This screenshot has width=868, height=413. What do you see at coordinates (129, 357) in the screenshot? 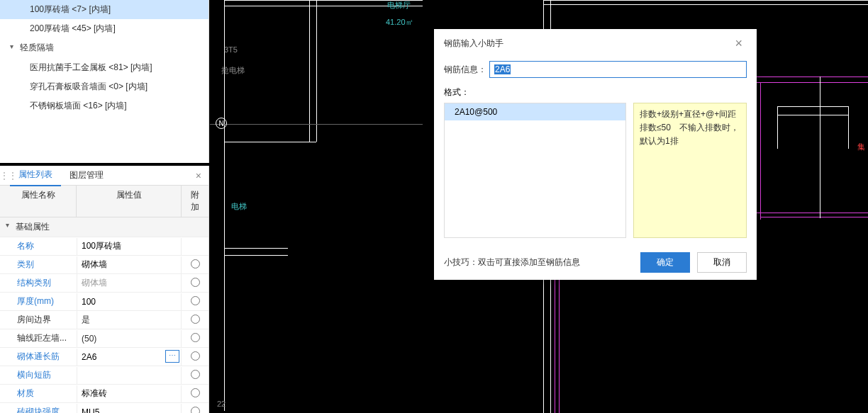
I see `prop-value-rebar: ⋯` at bounding box center [129, 357].